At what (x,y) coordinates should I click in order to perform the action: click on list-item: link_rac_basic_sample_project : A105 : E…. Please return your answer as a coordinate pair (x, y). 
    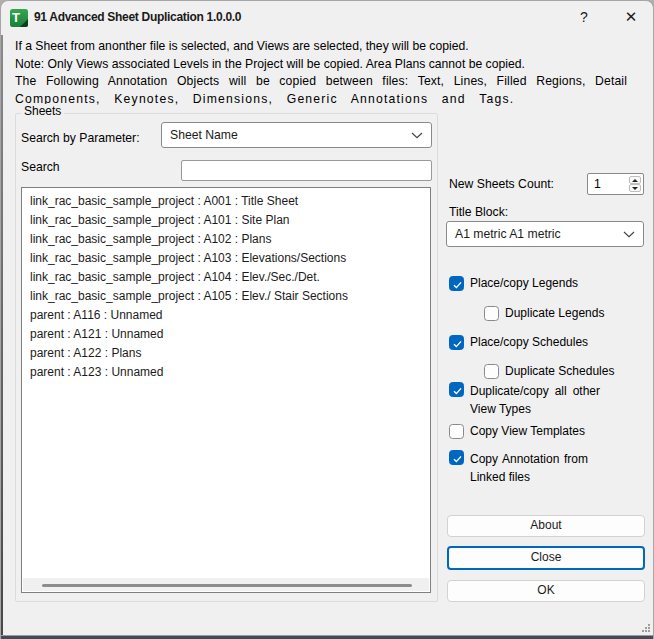
    Looking at the image, I should click on (226, 296).